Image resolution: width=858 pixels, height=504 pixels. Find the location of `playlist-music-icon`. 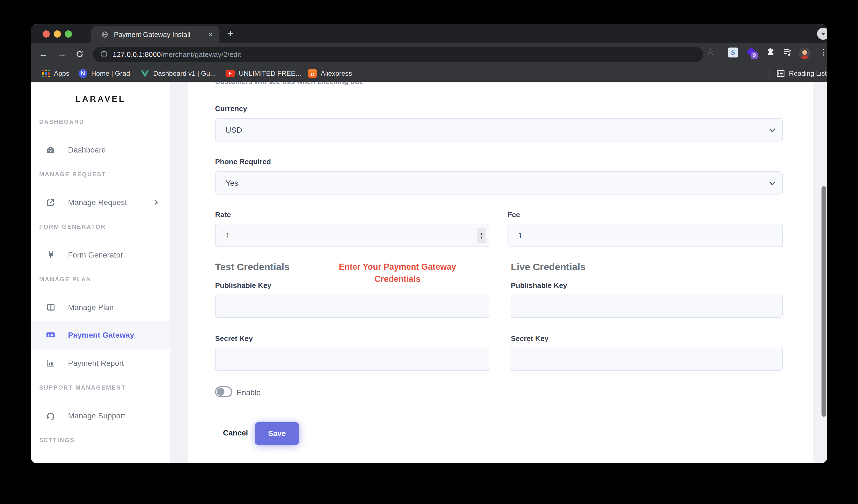

playlist-music-icon is located at coordinates (788, 53).